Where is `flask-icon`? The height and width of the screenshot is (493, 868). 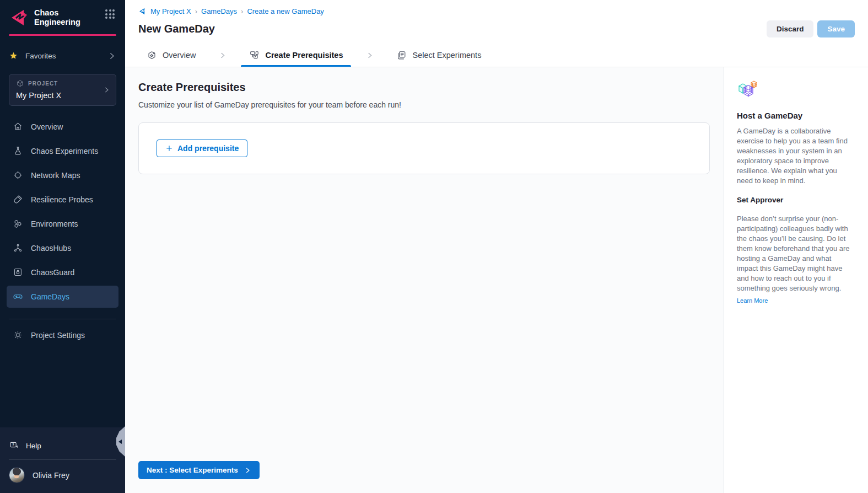 flask-icon is located at coordinates (18, 151).